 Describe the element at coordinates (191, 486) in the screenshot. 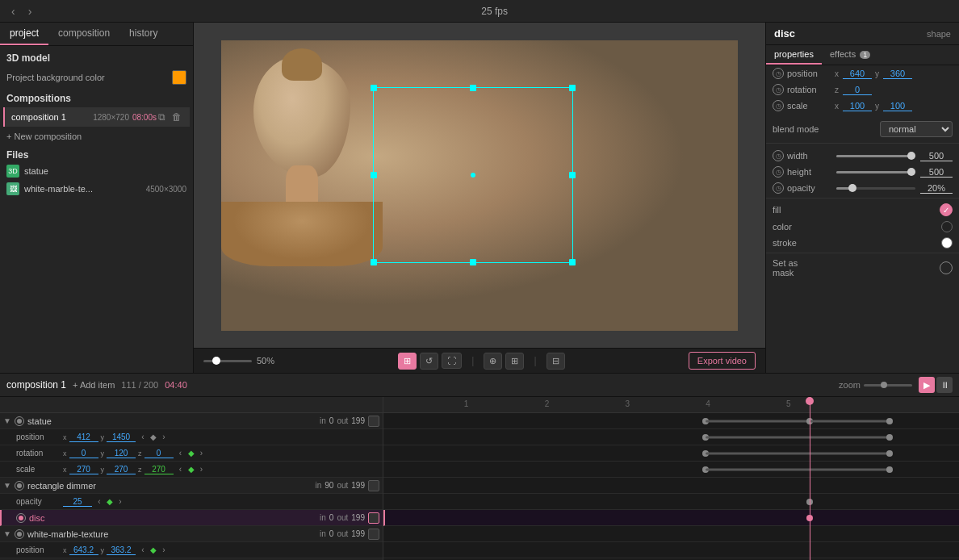

I see `tl-layer-rect-dimmer: ▼ rectangle dimmer in 90 out 199` at that location.